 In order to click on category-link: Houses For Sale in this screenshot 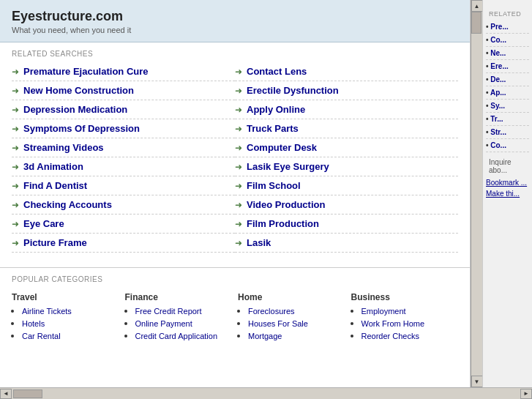, I will do `click(278, 324)`.